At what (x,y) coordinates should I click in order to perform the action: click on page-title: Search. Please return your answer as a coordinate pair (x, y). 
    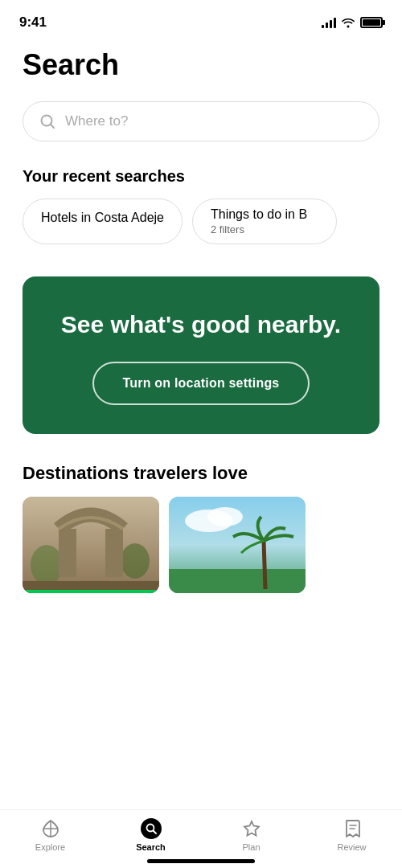
    Looking at the image, I should click on (201, 65).